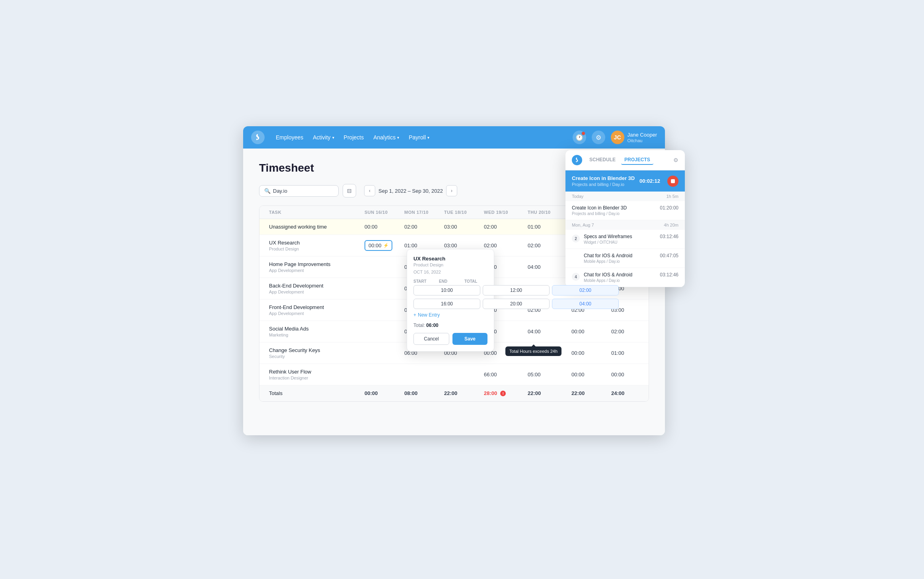  Describe the element at coordinates (604, 178) in the screenshot. I see `timer-task-name: Create Icon in Blender 3D` at that location.